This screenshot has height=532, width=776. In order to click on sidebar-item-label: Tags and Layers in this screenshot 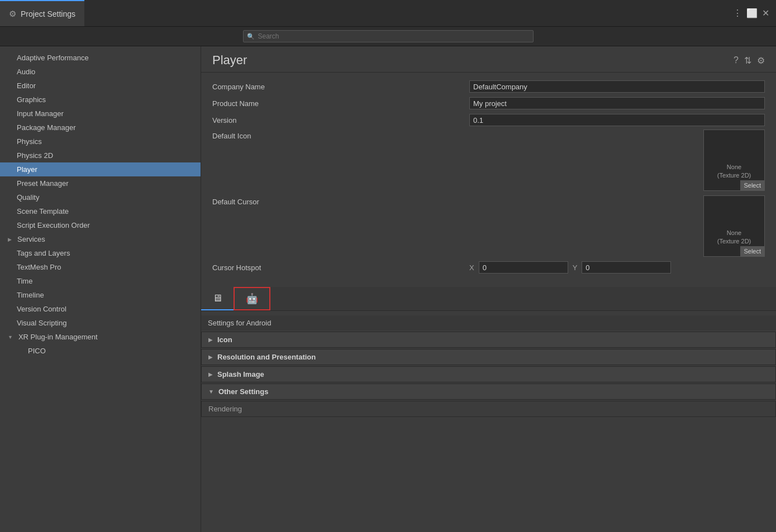, I will do `click(44, 253)`.